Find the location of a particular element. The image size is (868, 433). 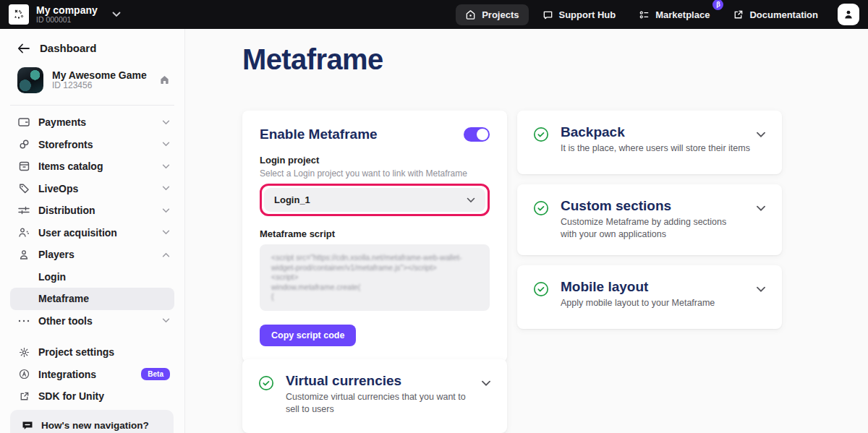

sidebar-item-integrations: Integrations Beta is located at coordinates (93, 374).